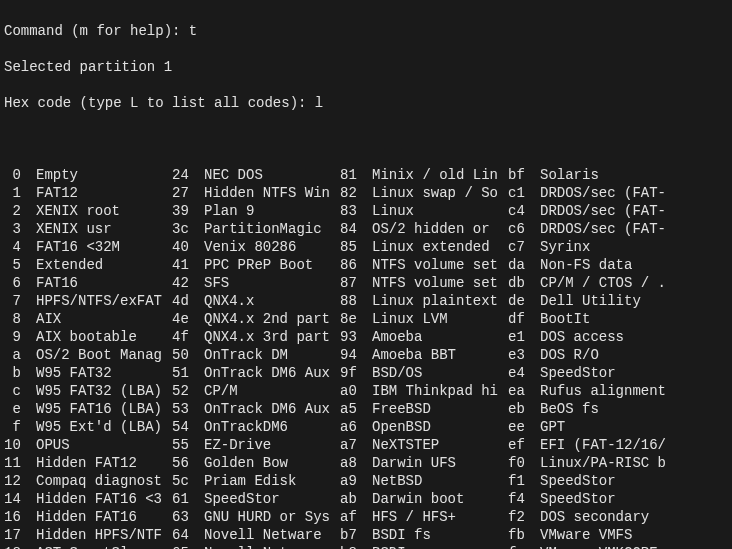 Image resolution: width=732 pixels, height=549 pixels. What do you see at coordinates (440, 247) in the screenshot?
I see `type-name: Linux extended` at bounding box center [440, 247].